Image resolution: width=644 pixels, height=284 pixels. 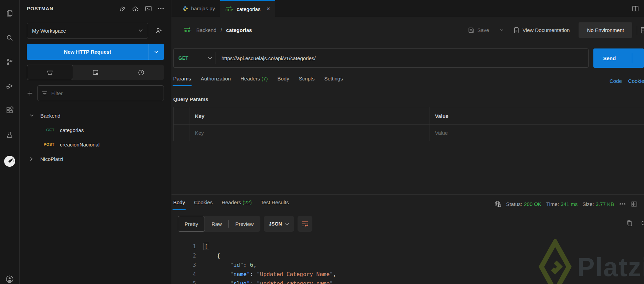 I want to click on account-icon, so click(x=10, y=277).